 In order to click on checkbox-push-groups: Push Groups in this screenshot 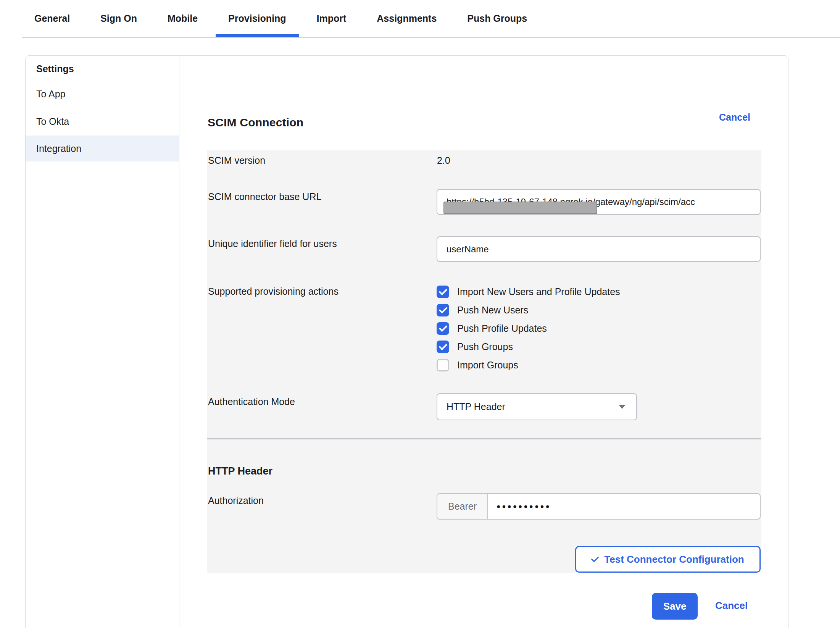, I will do `click(475, 347)`.